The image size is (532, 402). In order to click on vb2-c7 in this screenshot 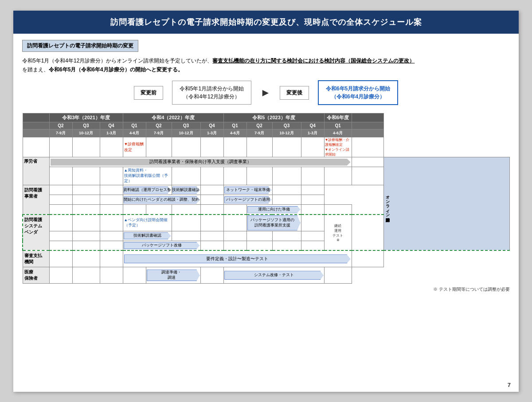, I will do `click(235, 246)`.